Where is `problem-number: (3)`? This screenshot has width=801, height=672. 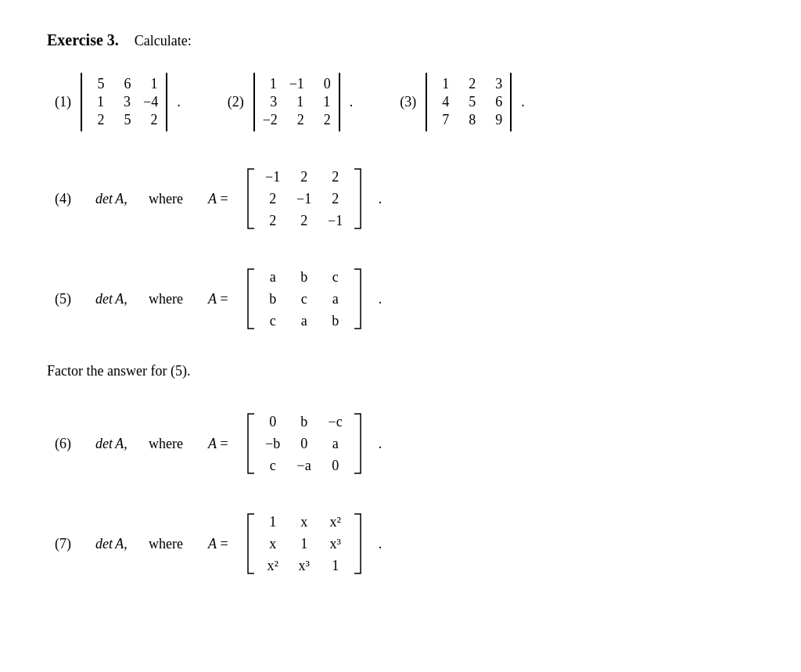
problem-number: (3) is located at coordinates (408, 102).